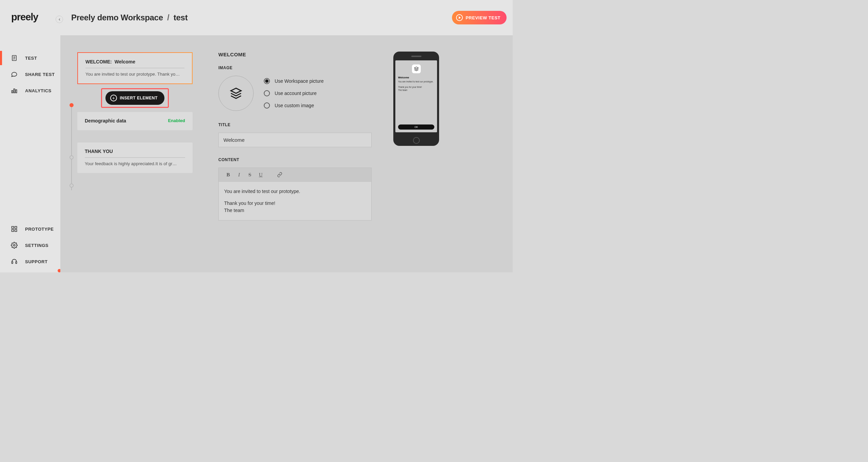  I want to click on logo: preely, so click(30, 24).